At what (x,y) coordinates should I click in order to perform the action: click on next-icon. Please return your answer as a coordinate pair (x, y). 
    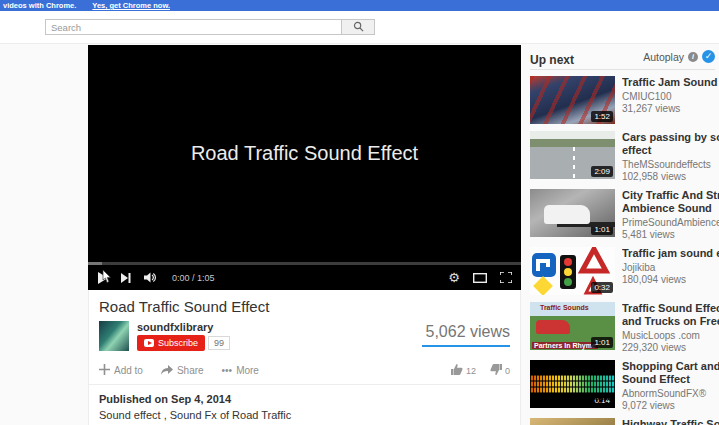
    Looking at the image, I should click on (126, 278).